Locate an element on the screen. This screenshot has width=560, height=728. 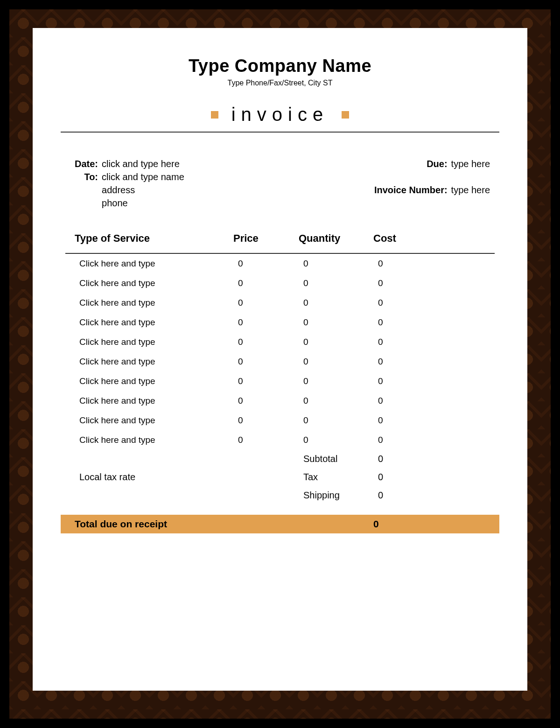
invoice-number-label: Invoice Number: is located at coordinates (411, 196).